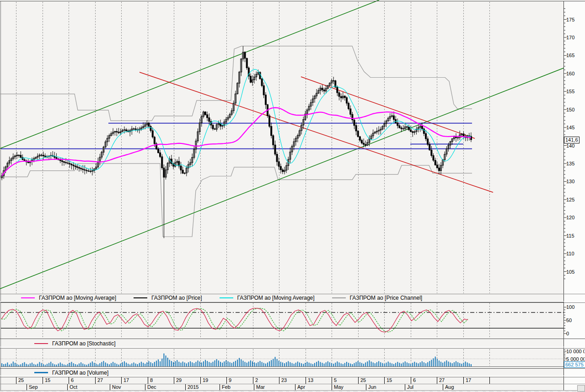 The image size is (585, 392). What do you see at coordinates (293, 302) in the screenshot?
I see `price-stoch-divider` at bounding box center [293, 302].